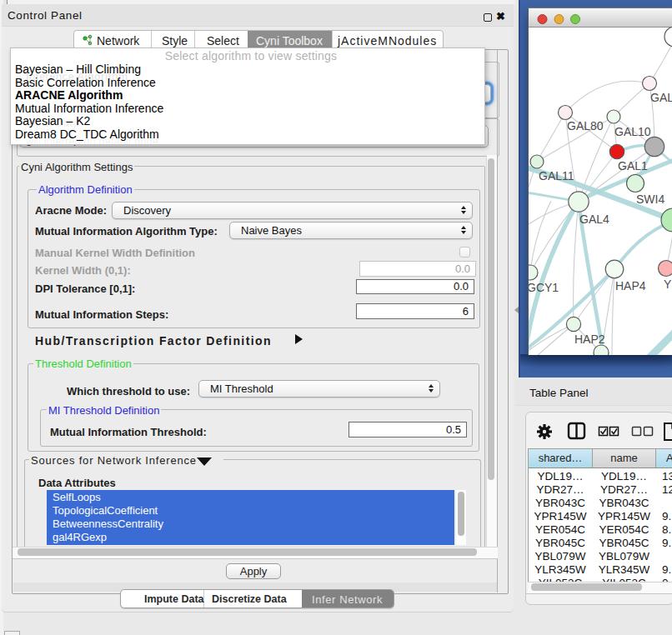 This screenshot has height=635, width=672. I want to click on svg-text: GAL10, so click(633, 132).